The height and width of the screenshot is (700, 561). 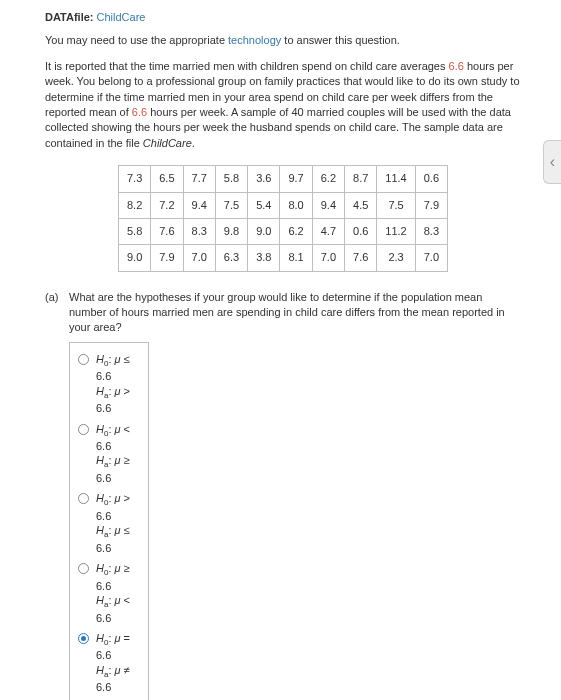 What do you see at coordinates (57, 495) in the screenshot?
I see `part-a-label: (a)` at bounding box center [57, 495].